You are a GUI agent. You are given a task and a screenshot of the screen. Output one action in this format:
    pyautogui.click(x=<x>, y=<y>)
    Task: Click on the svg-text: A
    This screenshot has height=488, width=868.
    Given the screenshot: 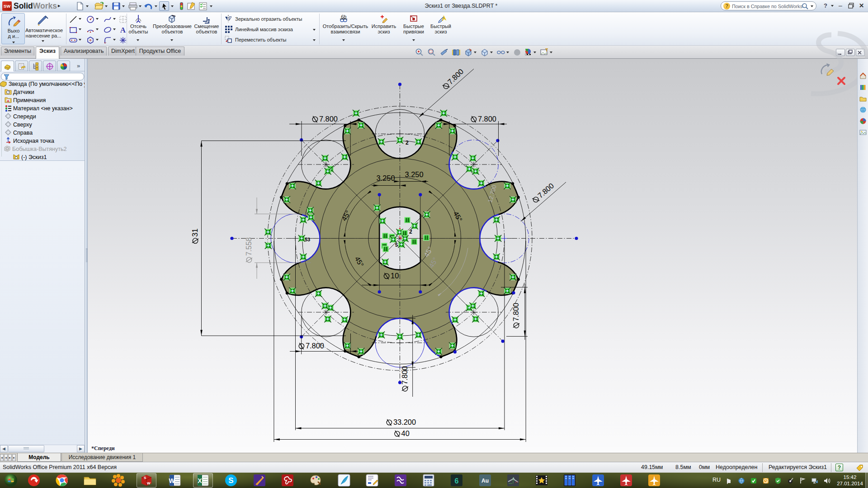 What is the action you would take?
    pyautogui.click(x=8, y=101)
    